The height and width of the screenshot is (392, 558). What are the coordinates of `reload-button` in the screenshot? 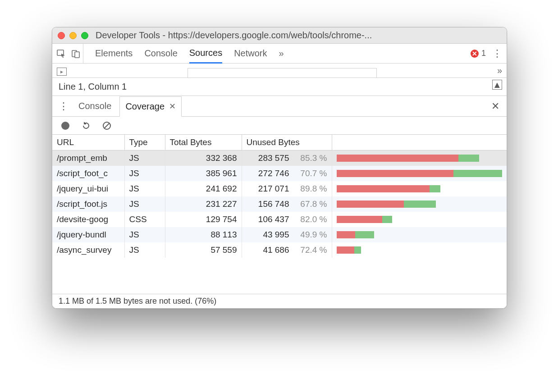 It's located at (86, 126).